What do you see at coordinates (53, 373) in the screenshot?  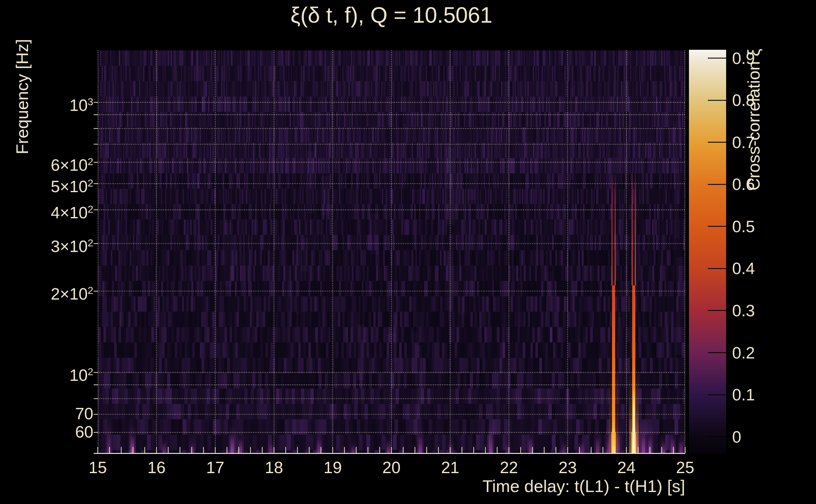 I see `y-tick-label: 102` at bounding box center [53, 373].